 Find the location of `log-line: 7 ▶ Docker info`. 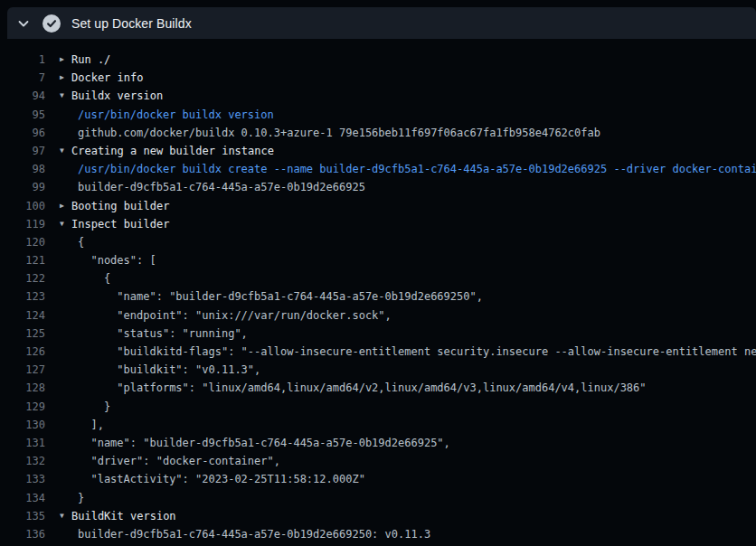

log-line: 7 ▶ Docker info is located at coordinates (378, 78).